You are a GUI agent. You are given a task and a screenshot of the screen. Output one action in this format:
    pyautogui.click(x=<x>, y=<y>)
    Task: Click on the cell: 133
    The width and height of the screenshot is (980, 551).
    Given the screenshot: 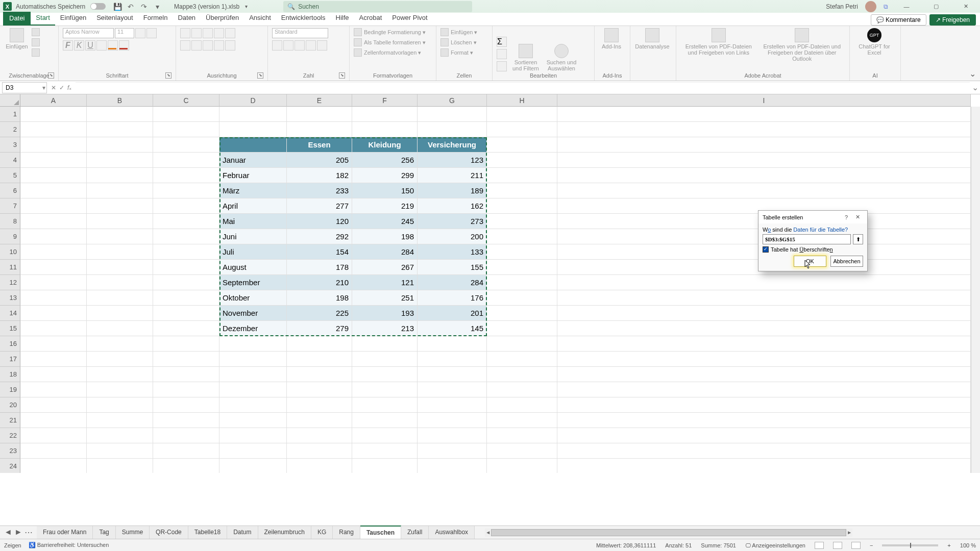 What is the action you would take?
    pyautogui.click(x=452, y=252)
    